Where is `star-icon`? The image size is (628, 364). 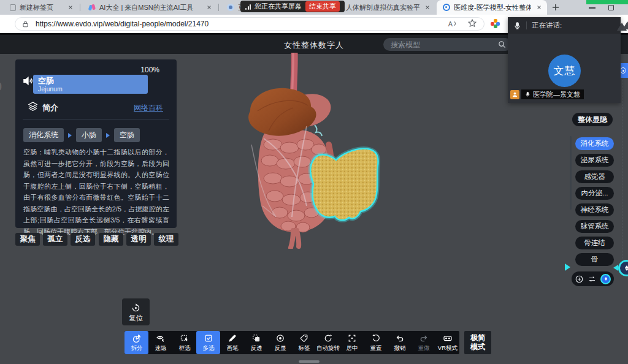 star-icon is located at coordinates (473, 24).